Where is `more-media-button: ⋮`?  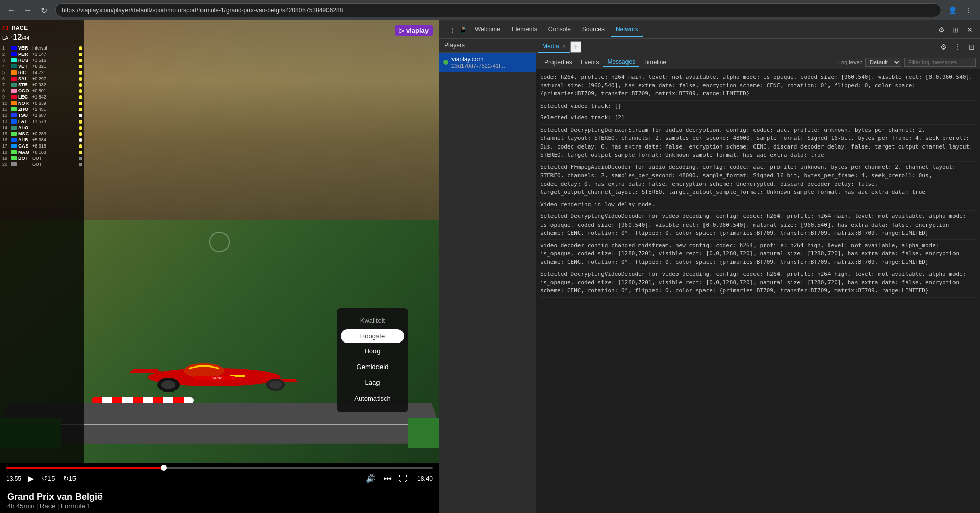
more-media-button: ⋮ is located at coordinates (958, 47).